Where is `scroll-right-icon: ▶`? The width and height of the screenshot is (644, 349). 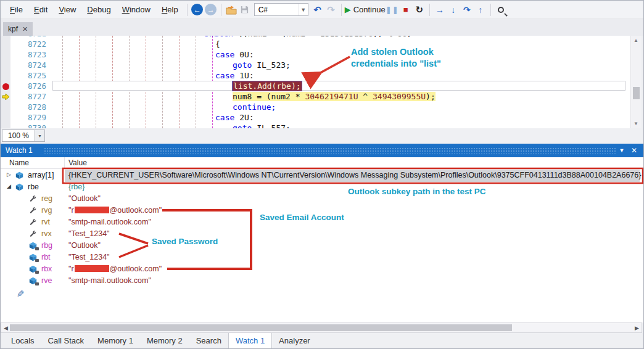 scroll-right-icon: ▶ is located at coordinates (637, 328).